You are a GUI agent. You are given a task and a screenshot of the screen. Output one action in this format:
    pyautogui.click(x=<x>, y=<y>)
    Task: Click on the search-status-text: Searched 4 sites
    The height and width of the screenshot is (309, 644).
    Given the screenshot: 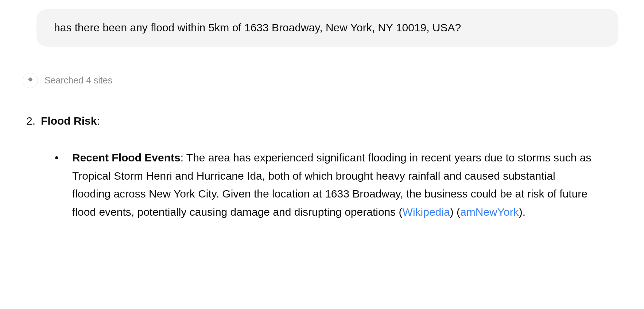 What is the action you would take?
    pyautogui.click(x=78, y=80)
    